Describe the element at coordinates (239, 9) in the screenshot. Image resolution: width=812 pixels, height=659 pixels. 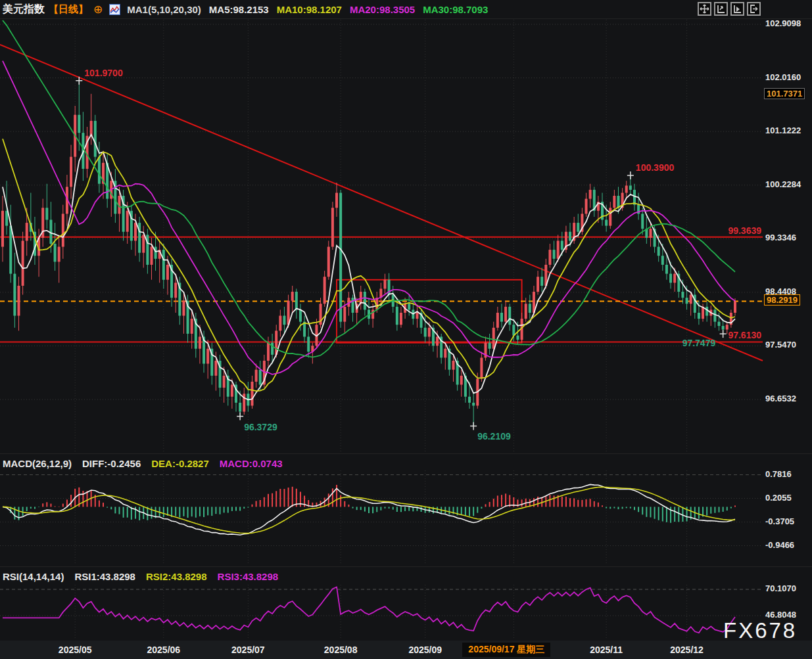
I see `ma5-value: MA5:98.2153` at that location.